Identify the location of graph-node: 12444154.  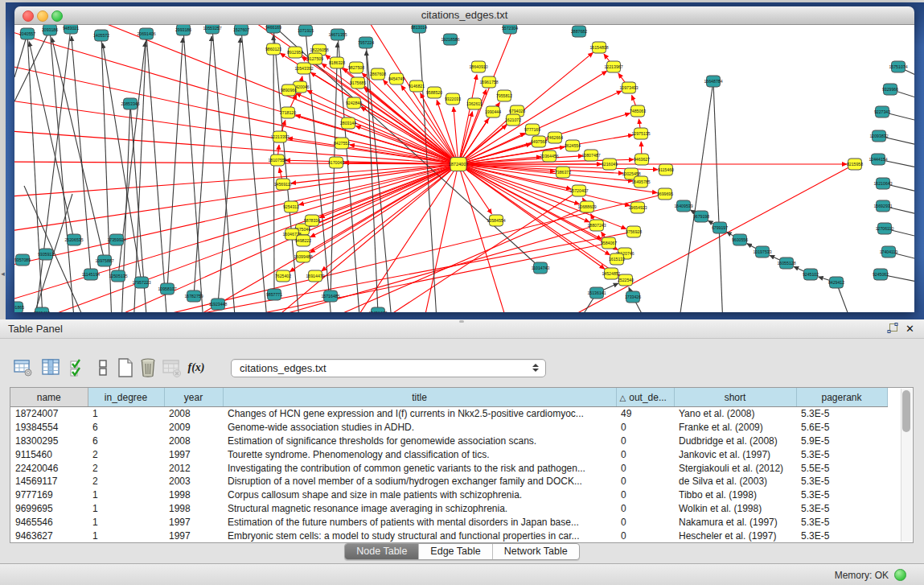
(878, 159).